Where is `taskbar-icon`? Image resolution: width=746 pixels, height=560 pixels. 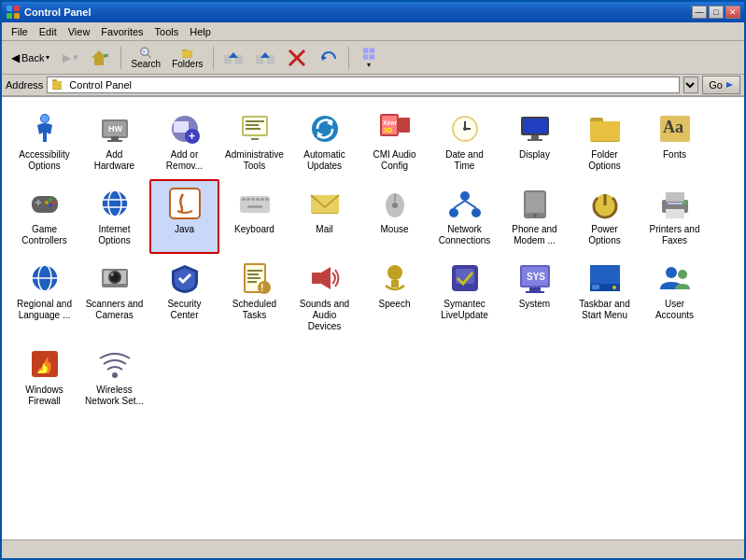
taskbar-icon is located at coordinates (605, 278).